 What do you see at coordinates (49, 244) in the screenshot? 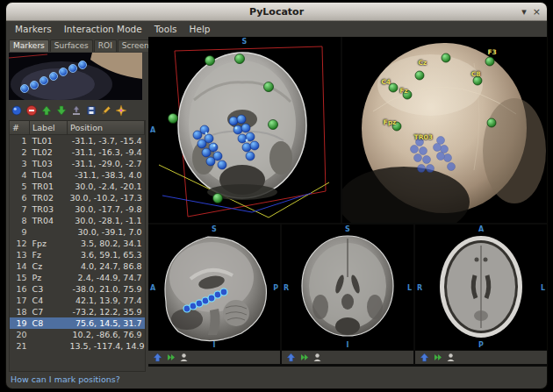
I see `cell-label: Fpz` at bounding box center [49, 244].